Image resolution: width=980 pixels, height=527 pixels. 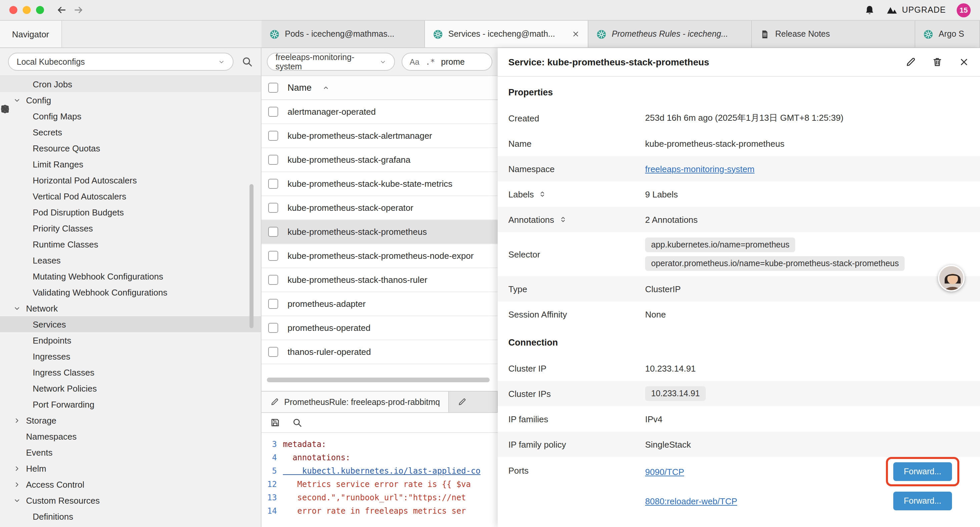 What do you see at coordinates (331, 62) in the screenshot?
I see `namespace-selector: freeleaps-monitoring-system` at bounding box center [331, 62].